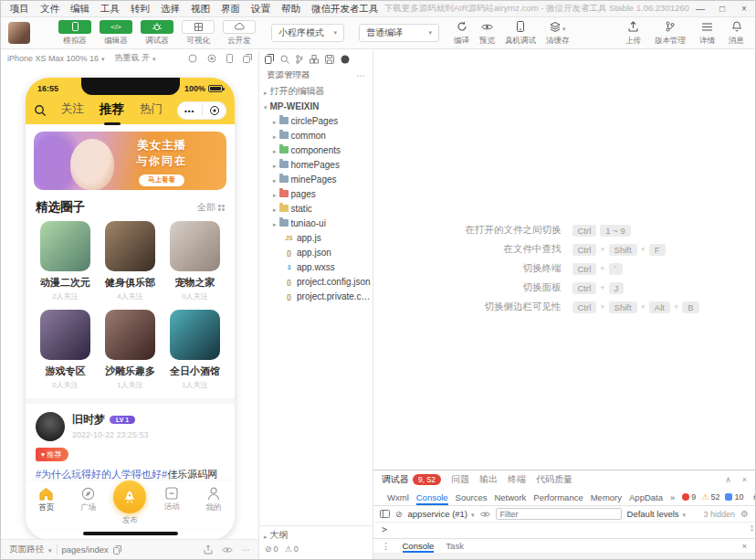  I want to click on extensions-icon, so click(314, 59).